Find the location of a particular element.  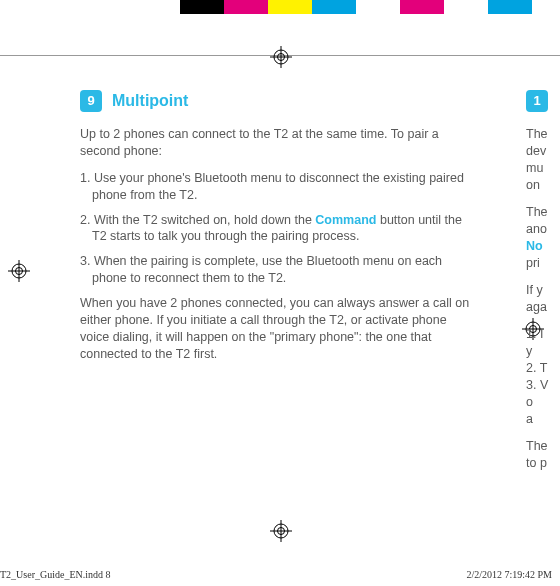

outro-paragraph: When you have 2 phones connected, you ca… is located at coordinates (278, 329).